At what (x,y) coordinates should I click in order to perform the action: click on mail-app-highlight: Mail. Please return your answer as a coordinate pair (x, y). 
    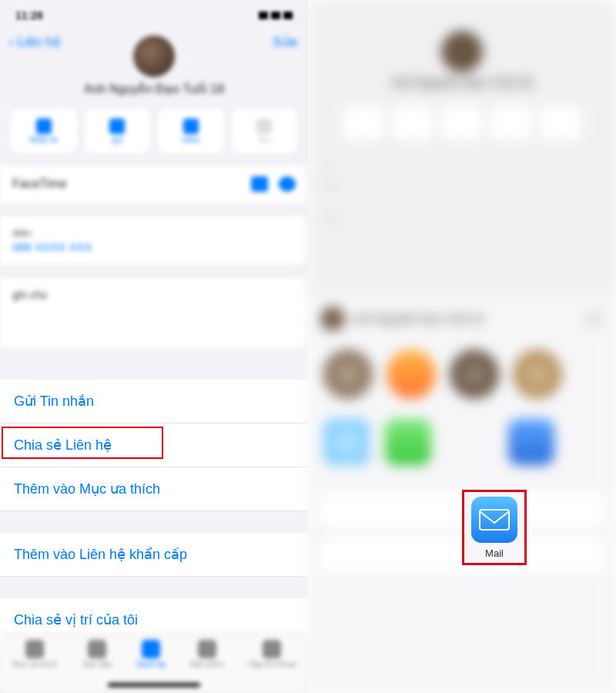
    Looking at the image, I should click on (494, 527).